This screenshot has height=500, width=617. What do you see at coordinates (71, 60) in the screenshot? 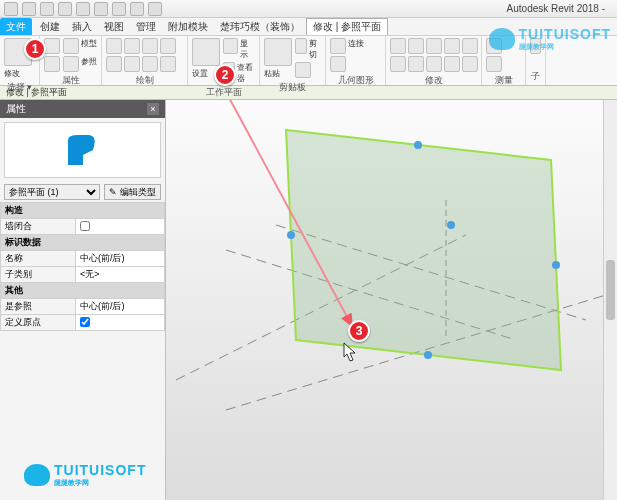
I see `ribbon-panel-properties: 模型参照 属性` at bounding box center [71, 60].